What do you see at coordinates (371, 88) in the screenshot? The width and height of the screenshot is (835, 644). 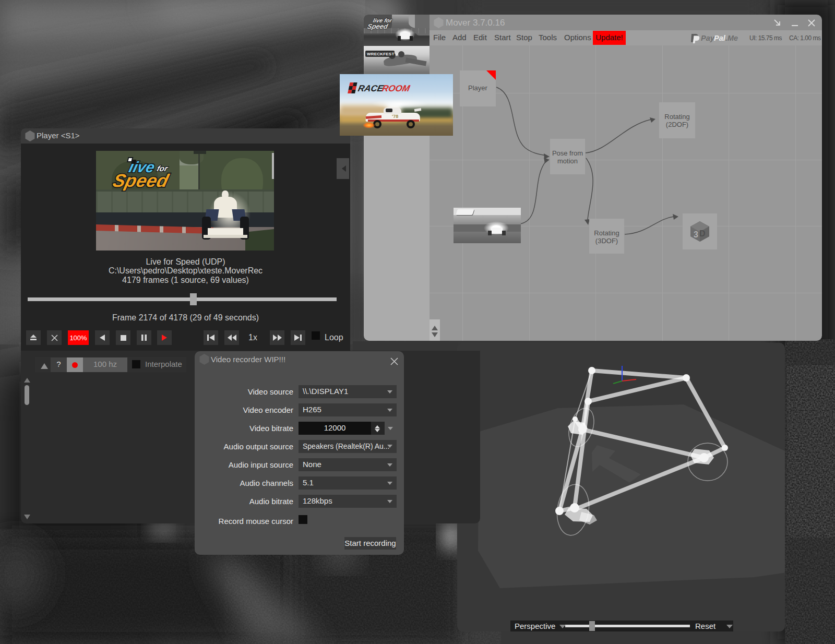 I see `svg-text: RACE` at bounding box center [371, 88].